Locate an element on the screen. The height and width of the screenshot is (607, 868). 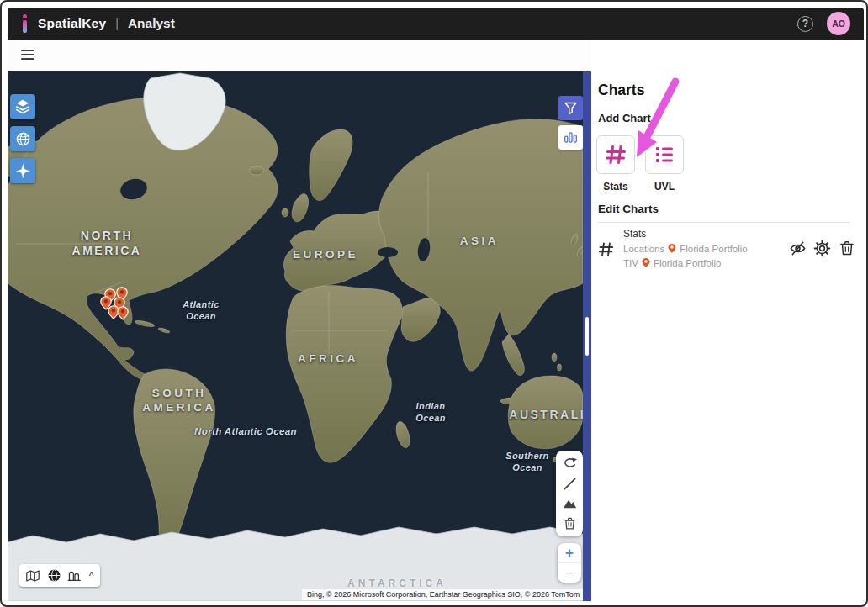
basemap-toolbar: ^ is located at coordinates (60, 575).